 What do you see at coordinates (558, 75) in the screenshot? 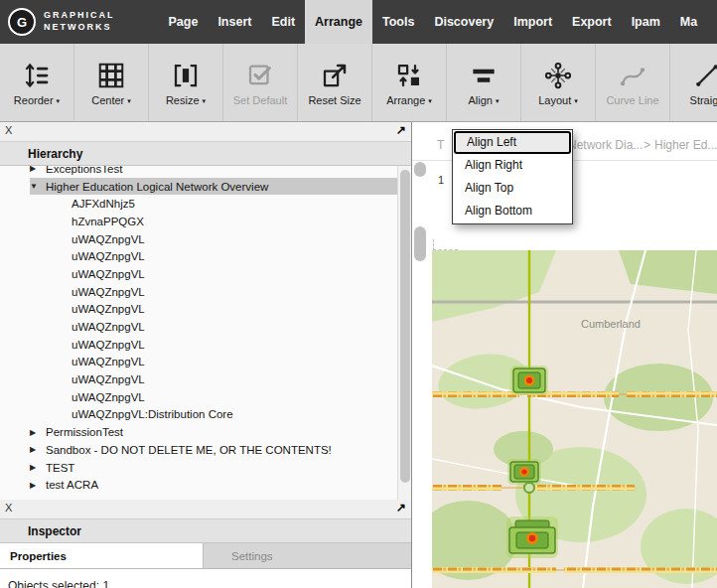
I see `layout-icon` at bounding box center [558, 75].